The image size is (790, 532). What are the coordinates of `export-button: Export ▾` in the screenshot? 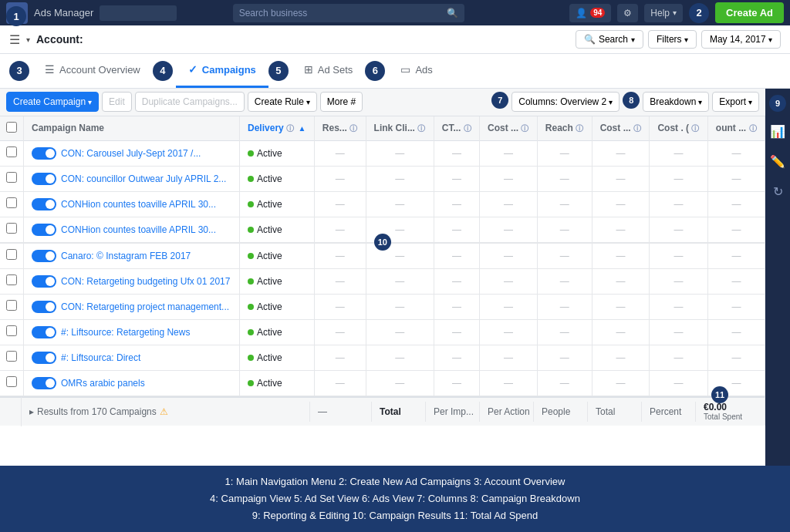 It's located at (736, 102).